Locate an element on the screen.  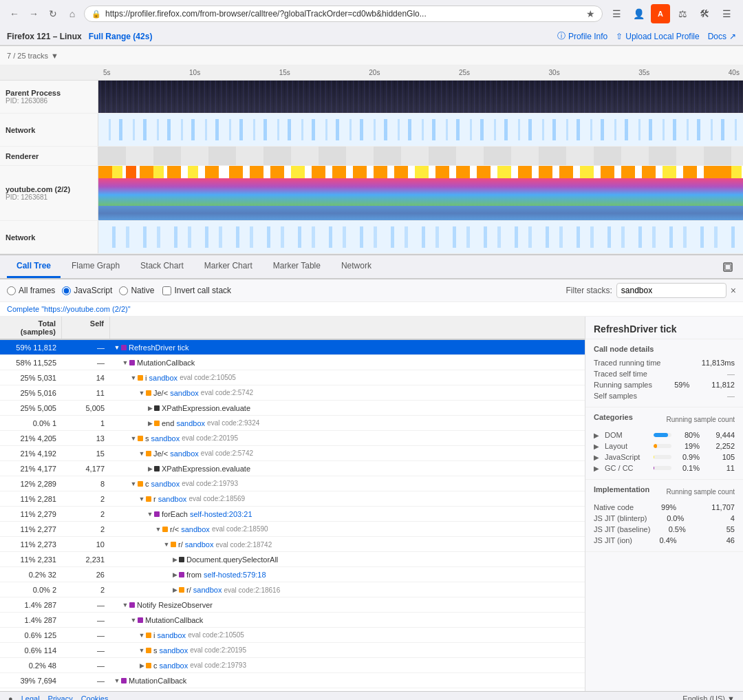
table-row: 0.6% 125 — ▼i sandbox eval code:2:10505 is located at coordinates (292, 635).